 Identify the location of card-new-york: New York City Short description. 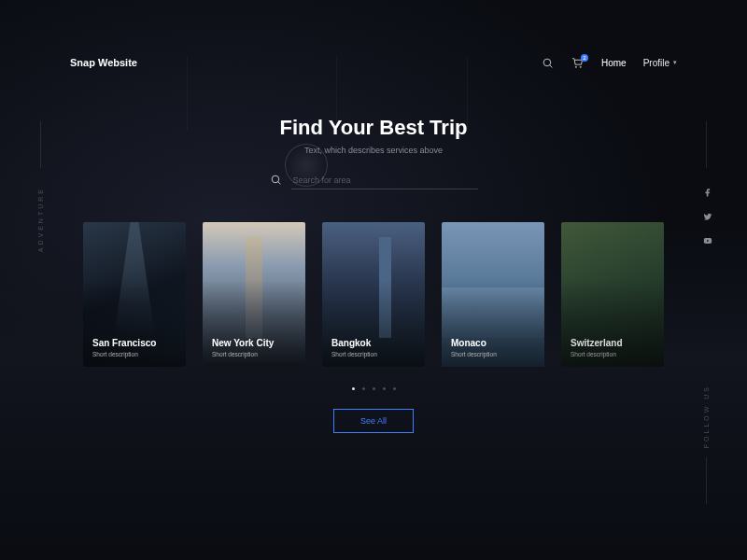
(254, 295).